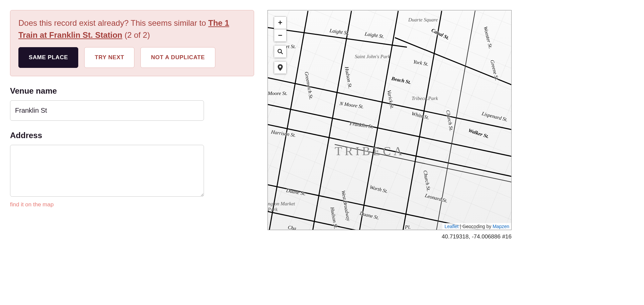  What do you see at coordinates (475, 226) in the screenshot?
I see `attribution-sep: | Geocoding by` at bounding box center [475, 226].